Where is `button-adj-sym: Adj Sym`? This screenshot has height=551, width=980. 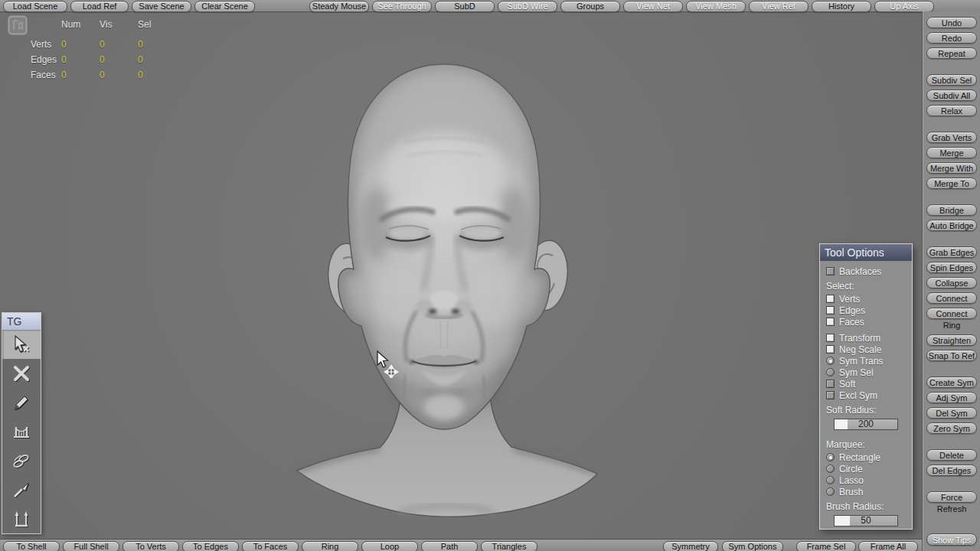
button-adj-sym: Adj Sym is located at coordinates (952, 398).